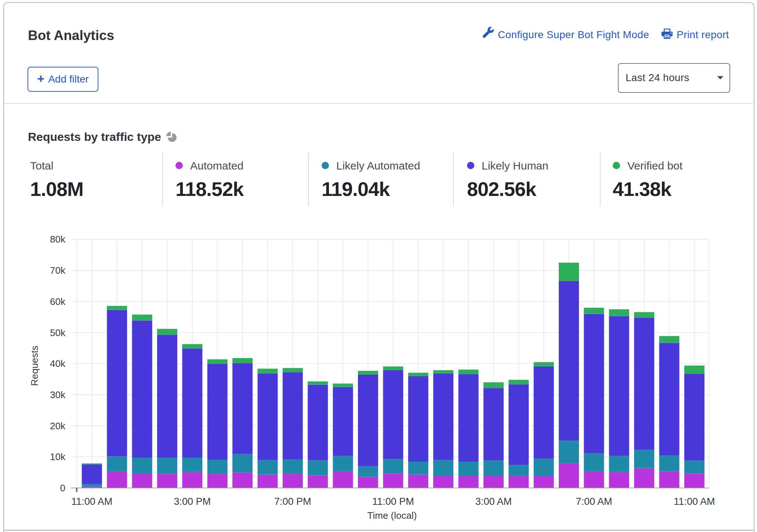 The width and height of the screenshot is (757, 532). I want to click on svg-text: 50k, so click(58, 333).